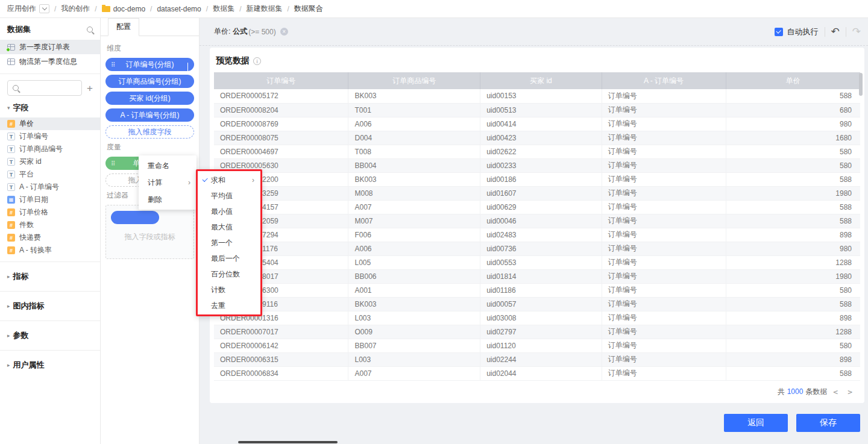  What do you see at coordinates (46, 88) in the screenshot?
I see `field-search-input` at bounding box center [46, 88].